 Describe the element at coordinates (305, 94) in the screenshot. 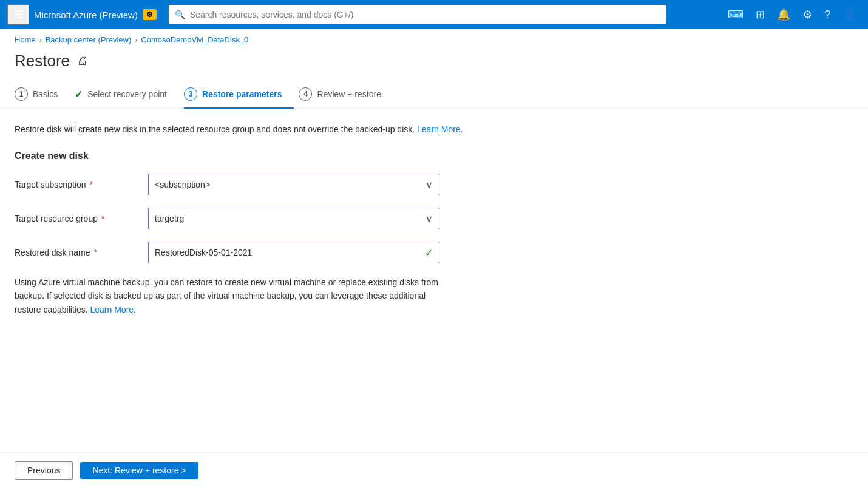

I see `step-review-num: 4` at that location.